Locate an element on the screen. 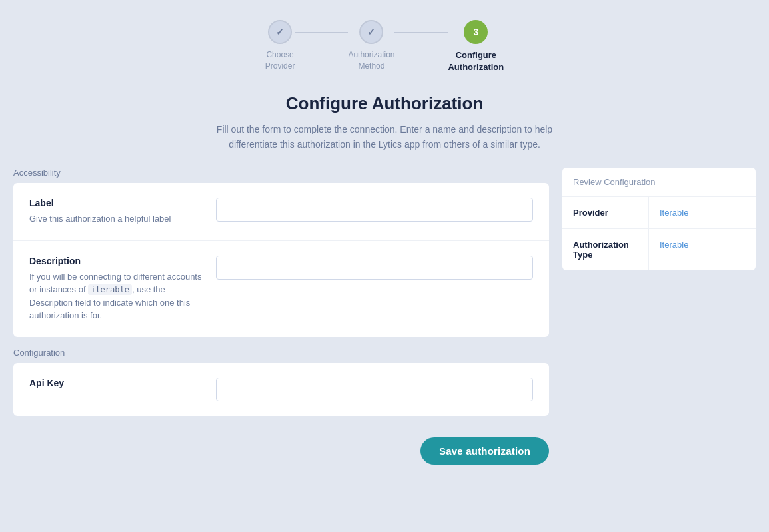  check-icon-2: ✓ is located at coordinates (371, 32).